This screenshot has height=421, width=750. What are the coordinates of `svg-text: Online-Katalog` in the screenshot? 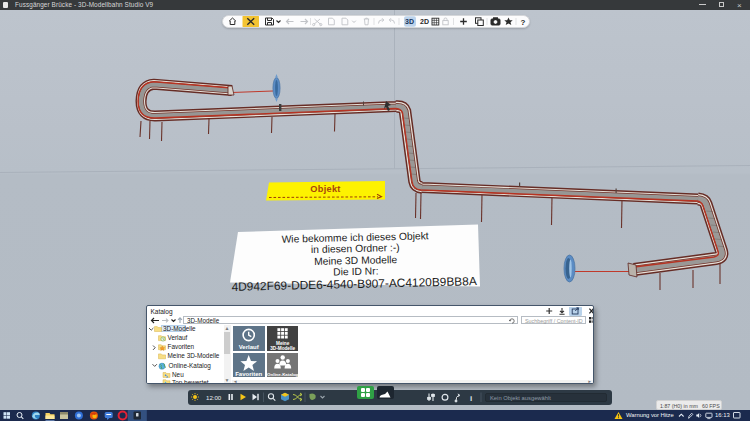 It's located at (282, 374).